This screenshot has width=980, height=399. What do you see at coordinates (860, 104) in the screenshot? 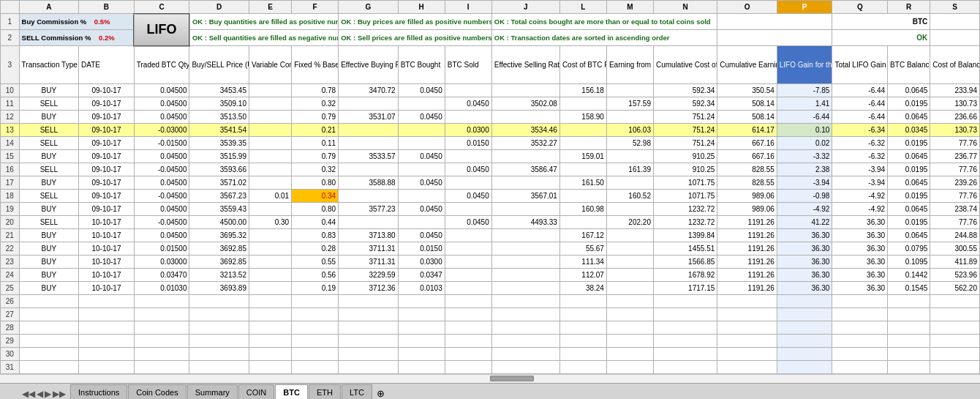
I see `table-cell: -6.44` at bounding box center [860, 104].